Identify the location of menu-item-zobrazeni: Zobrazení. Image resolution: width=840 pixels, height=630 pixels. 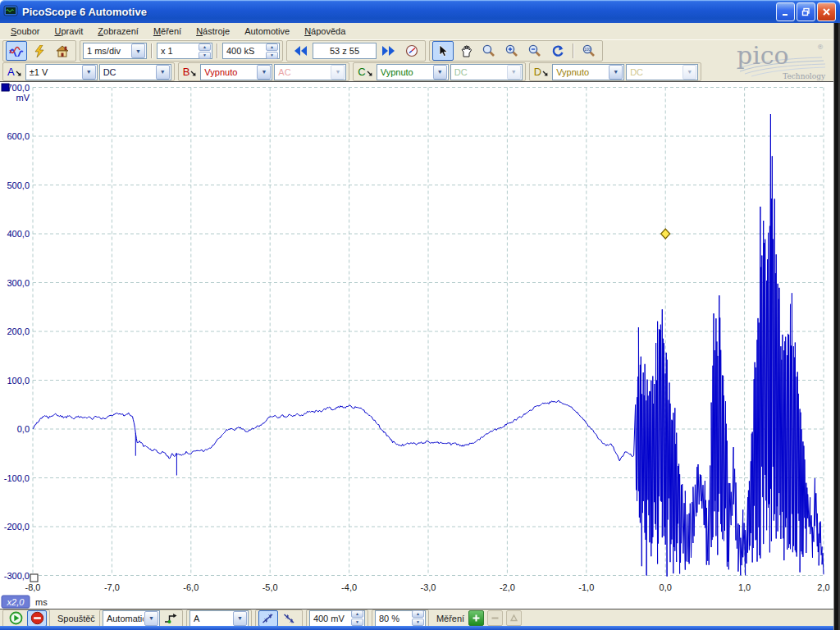
(118, 31).